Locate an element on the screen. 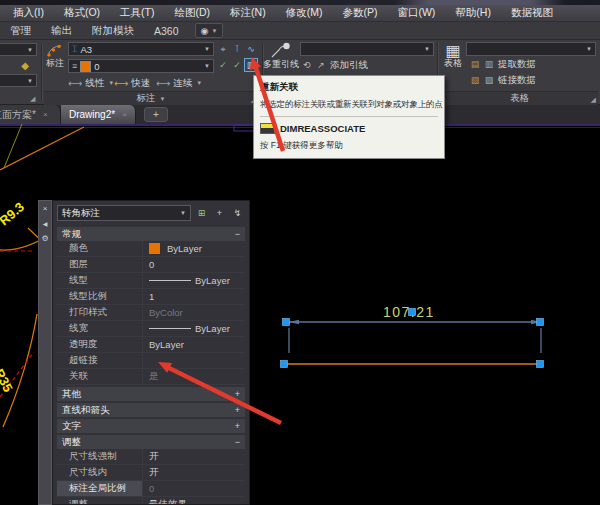  continue-dimension-button: ⟷ 连续 ▼ is located at coordinates (179, 83).